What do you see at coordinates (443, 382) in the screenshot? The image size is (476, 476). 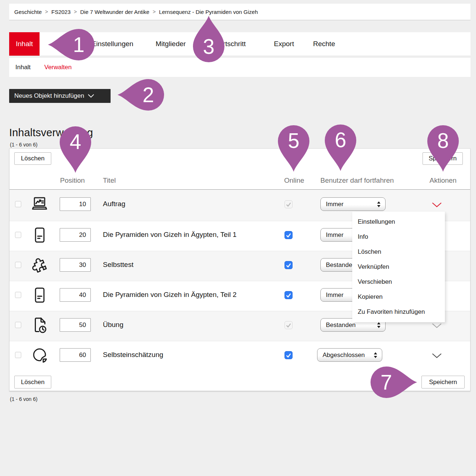 I see `save-button-bottom: Speichern` at bounding box center [443, 382].